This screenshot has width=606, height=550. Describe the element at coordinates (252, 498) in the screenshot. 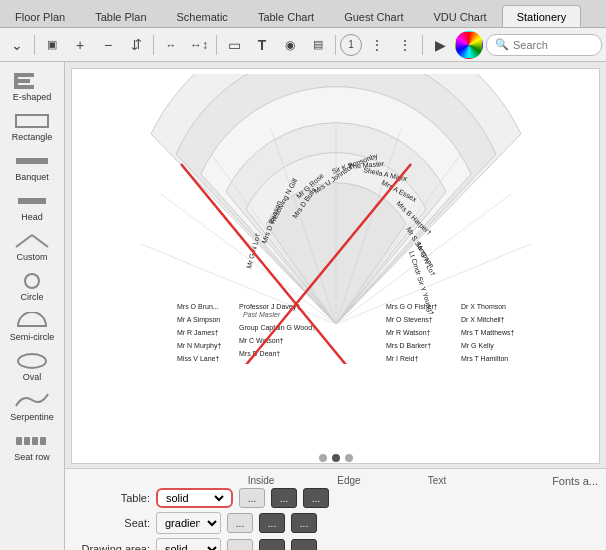

I see `table-inside-btn: ...` at that location.